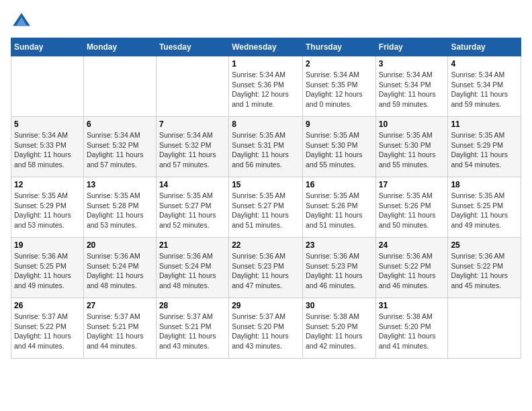 This screenshot has height=411, width=532. I want to click on day-number: 22, so click(266, 245).